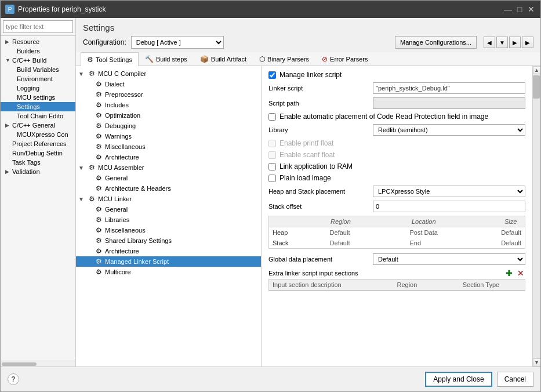 This screenshot has width=541, height=392. I want to click on apply-and-close-button: Apply and Close, so click(458, 379).